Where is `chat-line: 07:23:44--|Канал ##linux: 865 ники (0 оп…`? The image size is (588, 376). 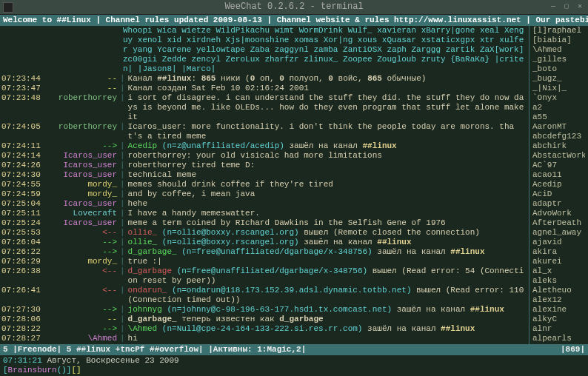
chat-line: 07:23:44--|Канал ##linux: 865 ники (0 оп… is located at coordinates (264, 78).